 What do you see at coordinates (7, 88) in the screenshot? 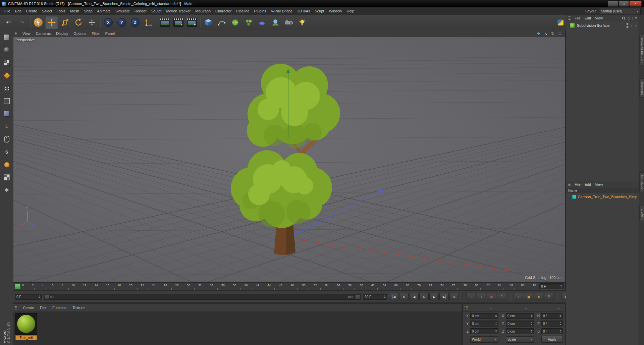
I see `points-mode-button` at bounding box center [7, 88].